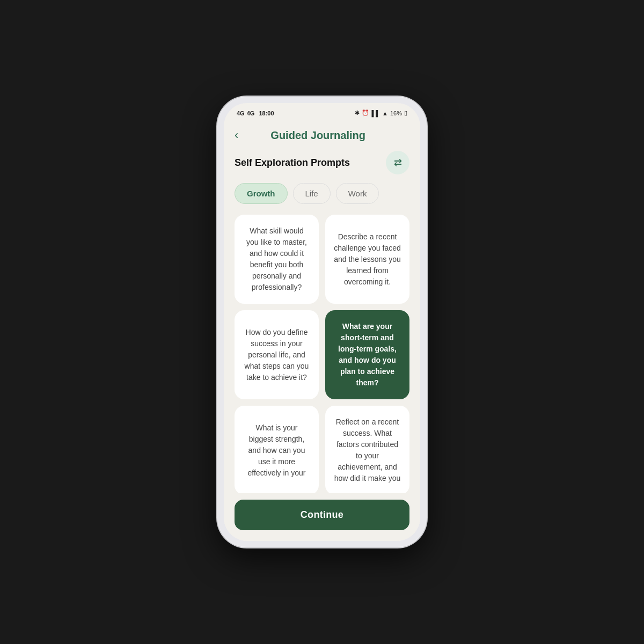 The width and height of the screenshot is (644, 644). I want to click on prompt-card-4: What are your short-term and long-term g…, so click(367, 355).